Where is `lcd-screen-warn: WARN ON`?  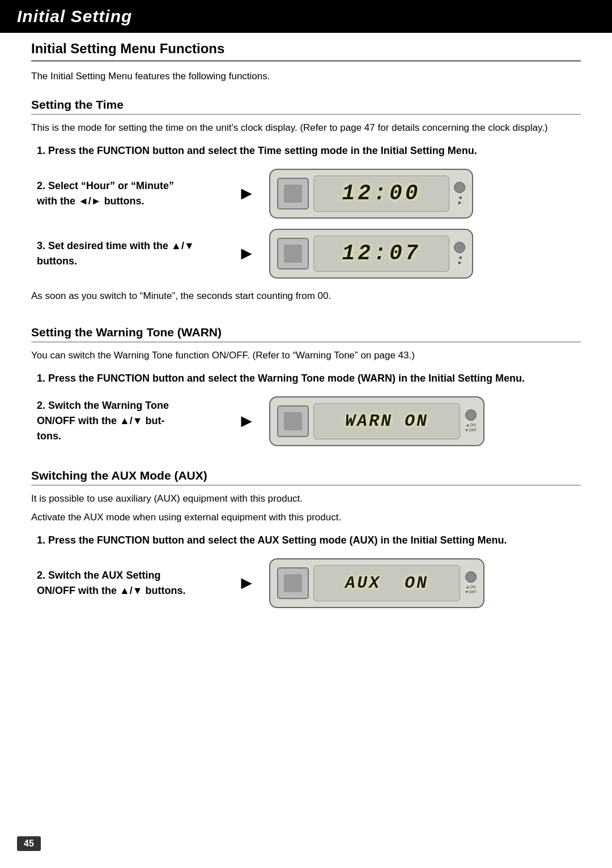 lcd-screen-warn: WARN ON is located at coordinates (386, 421).